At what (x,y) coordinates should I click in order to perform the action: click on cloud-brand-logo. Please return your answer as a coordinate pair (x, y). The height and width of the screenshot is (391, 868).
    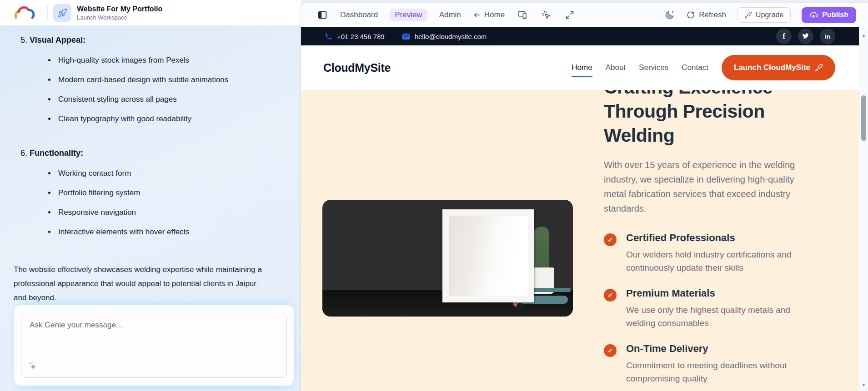
    Looking at the image, I should click on (24, 13).